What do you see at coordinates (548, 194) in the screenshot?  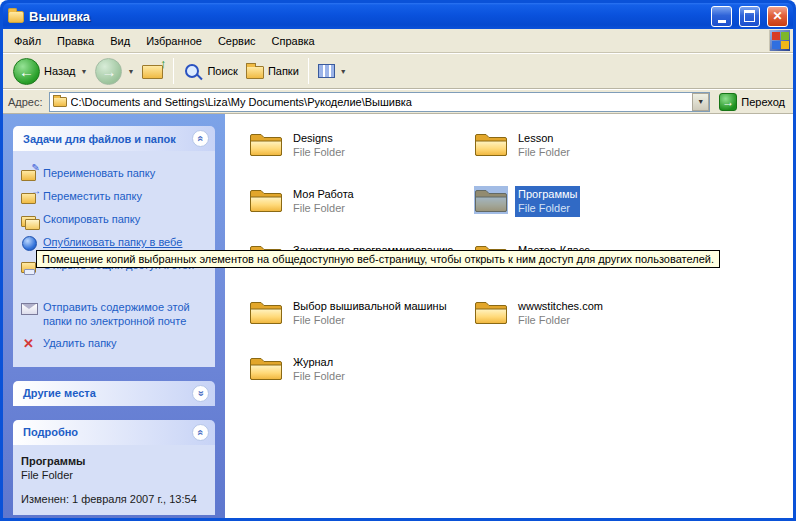 I see `file-name: Программы` at bounding box center [548, 194].